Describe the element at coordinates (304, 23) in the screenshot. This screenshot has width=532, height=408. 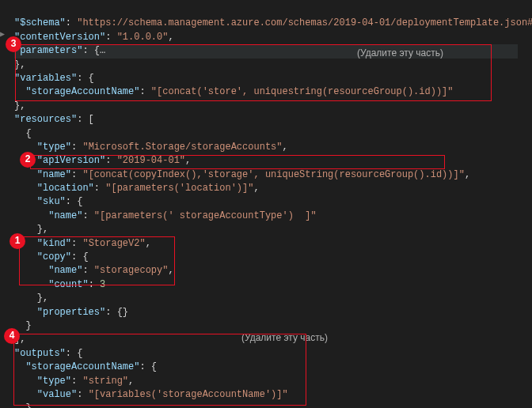
I see `json-value: "https://schema.management.azure.com/sch…` at that location.